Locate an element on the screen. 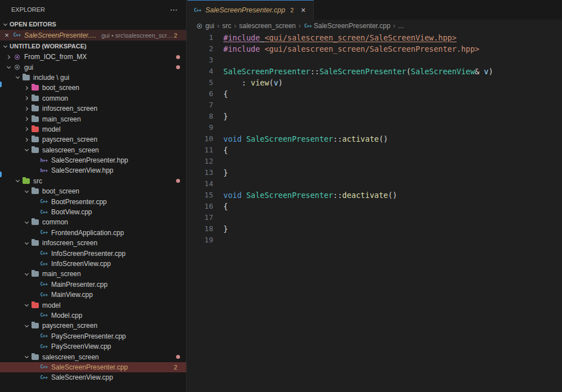 This screenshot has width=562, height=392. tree-item-label: infoscreen_screen is located at coordinates (70, 243).